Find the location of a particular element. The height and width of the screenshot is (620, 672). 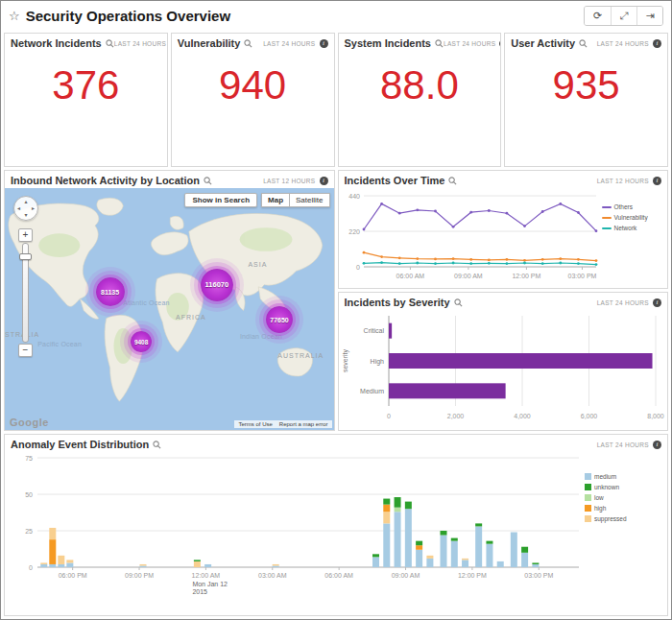

legend-item-others: Others is located at coordinates (633, 207).